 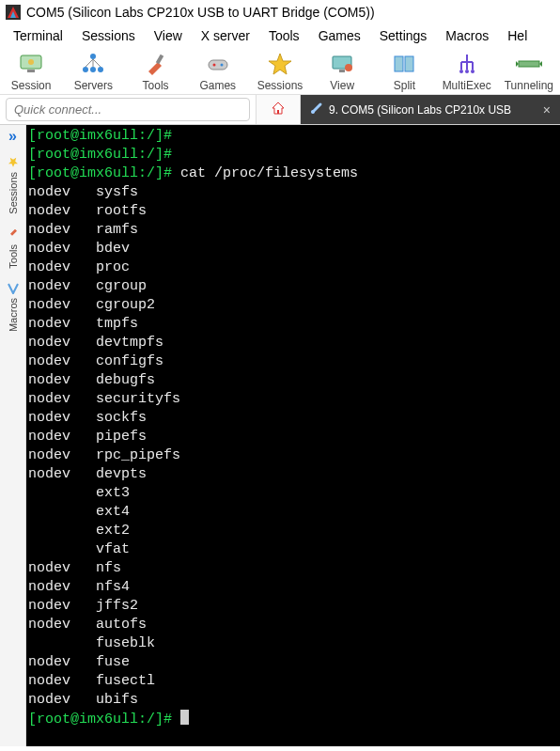 What do you see at coordinates (218, 71) in the screenshot?
I see `toolbar-games-button: Games` at bounding box center [218, 71].